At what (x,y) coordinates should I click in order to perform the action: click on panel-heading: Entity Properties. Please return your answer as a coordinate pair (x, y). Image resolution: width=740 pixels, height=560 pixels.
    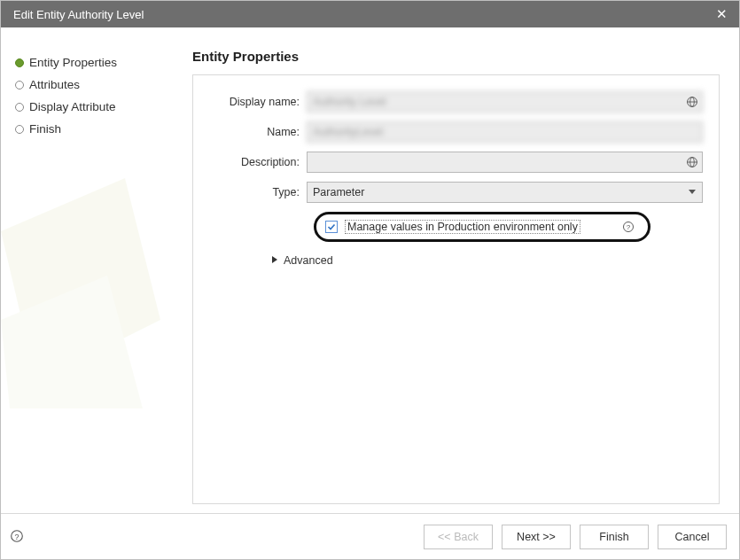
    Looking at the image, I should click on (456, 57).